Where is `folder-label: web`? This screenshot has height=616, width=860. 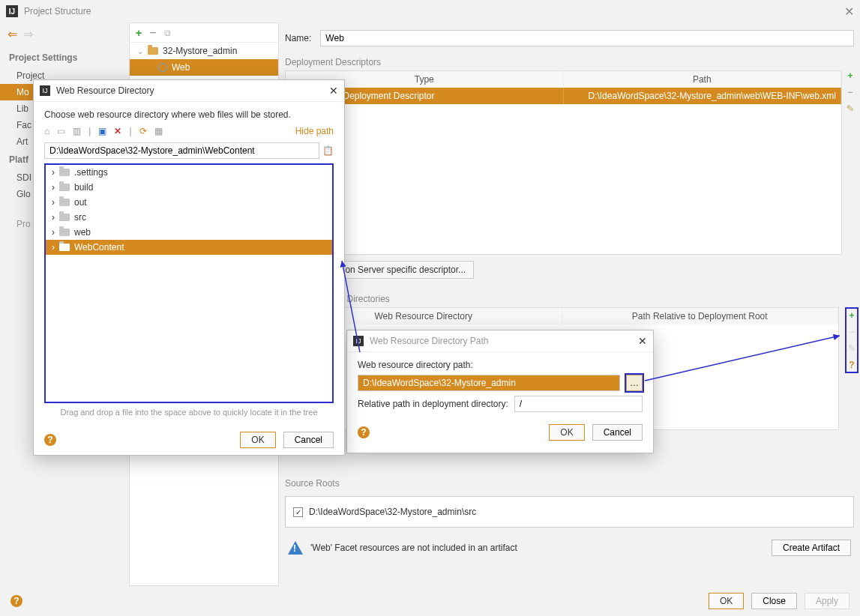 folder-label: web is located at coordinates (82, 232).